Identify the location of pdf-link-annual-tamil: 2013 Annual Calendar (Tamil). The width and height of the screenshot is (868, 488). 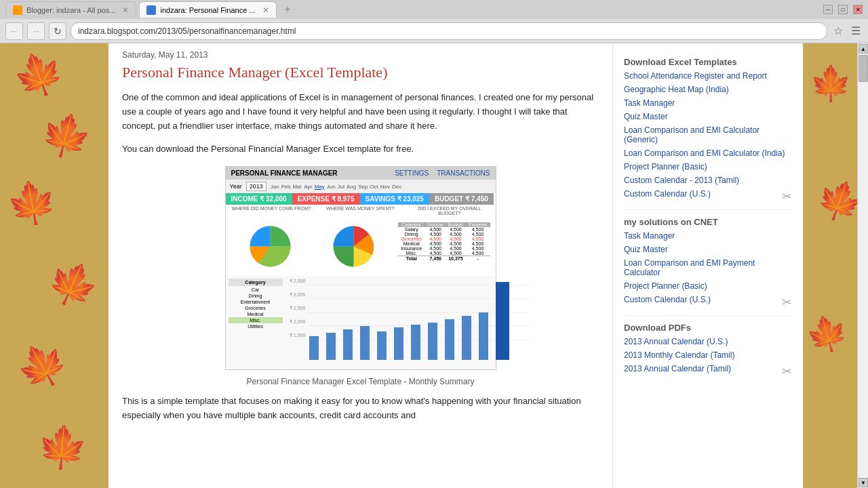
(677, 369).